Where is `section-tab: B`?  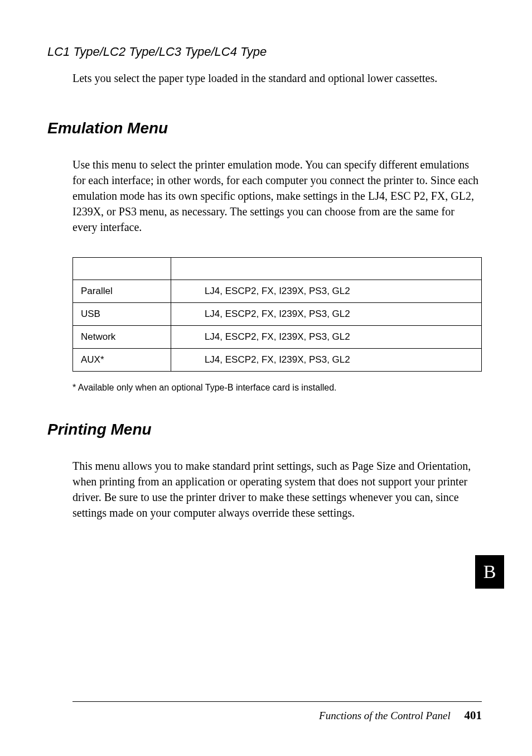
section-tab: B is located at coordinates (490, 572).